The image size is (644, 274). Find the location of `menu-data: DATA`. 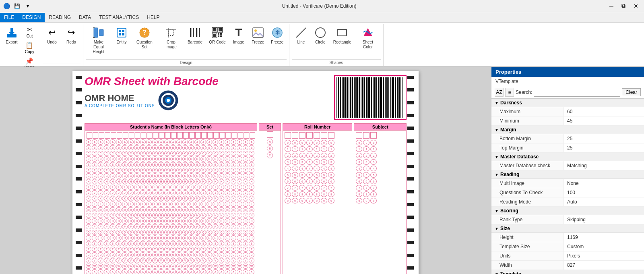

menu-data: DATA is located at coordinates (85, 17).